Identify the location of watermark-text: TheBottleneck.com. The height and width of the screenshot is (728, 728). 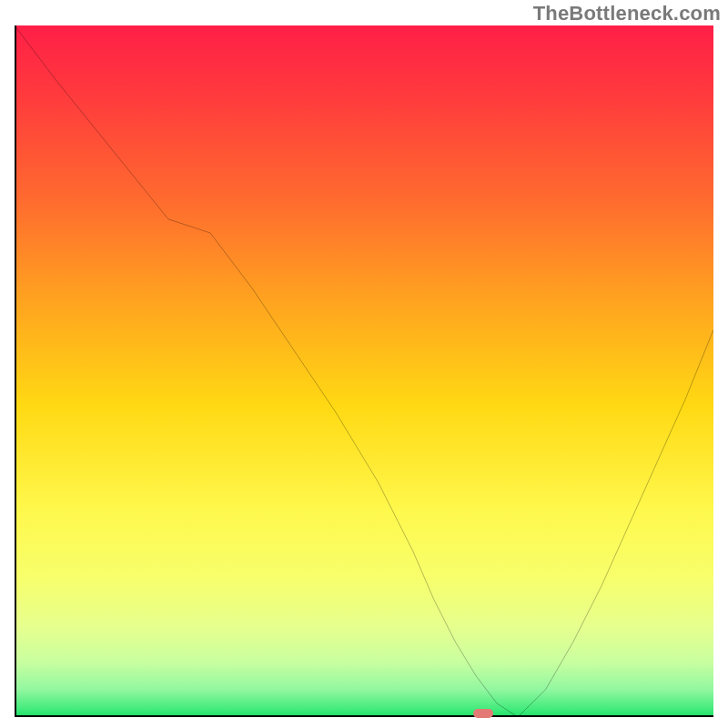
(627, 14).